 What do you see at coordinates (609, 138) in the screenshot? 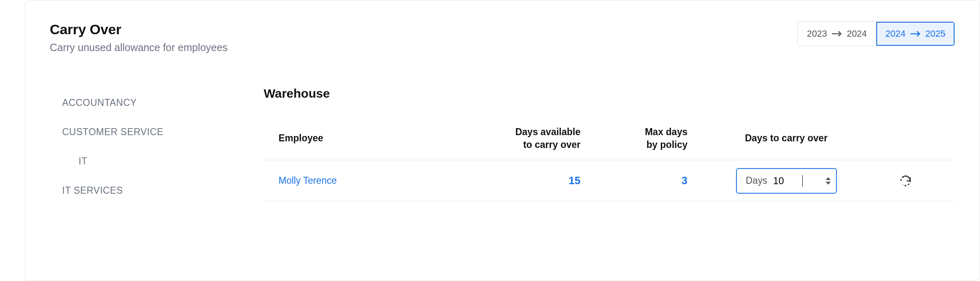
I see `table-header: Employee Days available to carry over Ma…` at bounding box center [609, 138].